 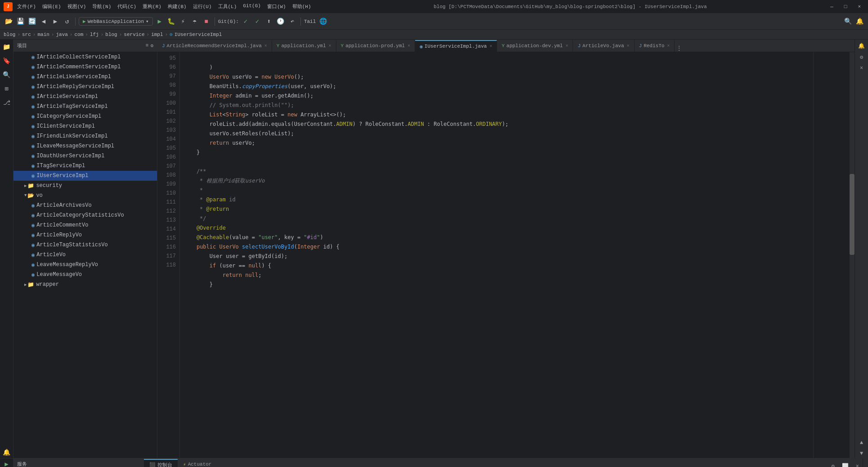 I want to click on tab-close: ×, so click(x=266, y=46).